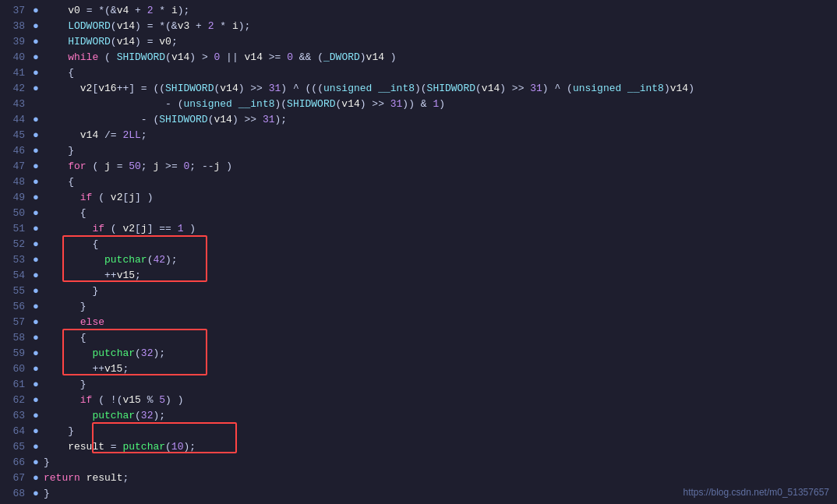 The width and height of the screenshot is (837, 504). Describe the element at coordinates (16, 291) in the screenshot. I see `line-number: 55` at that location.